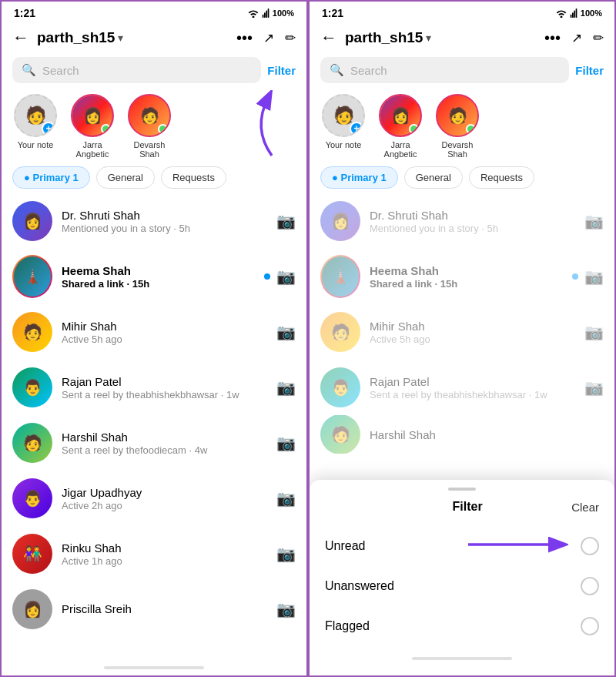 This screenshot has width=616, height=677. I want to click on camera-icon-rinku-left: 📷, so click(286, 554).